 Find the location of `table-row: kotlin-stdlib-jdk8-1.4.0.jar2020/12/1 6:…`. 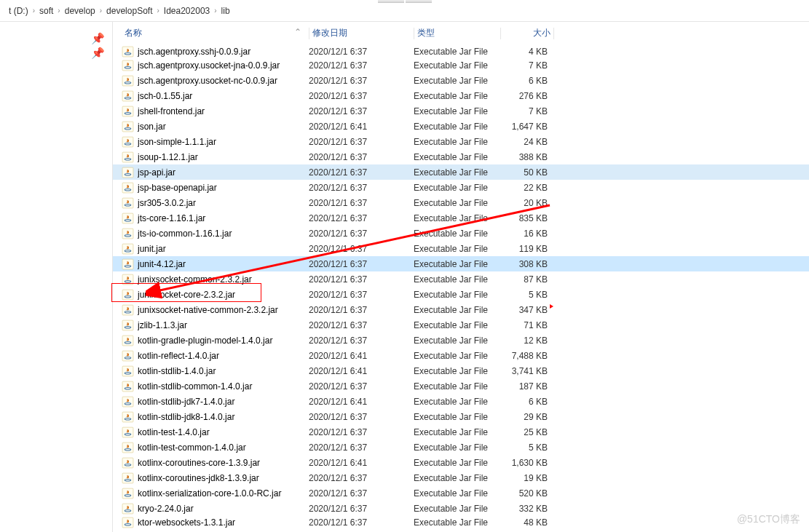

table-row: kotlin-stdlib-jdk8-1.4.0.jar2020/12/1 6:… is located at coordinates (461, 416).